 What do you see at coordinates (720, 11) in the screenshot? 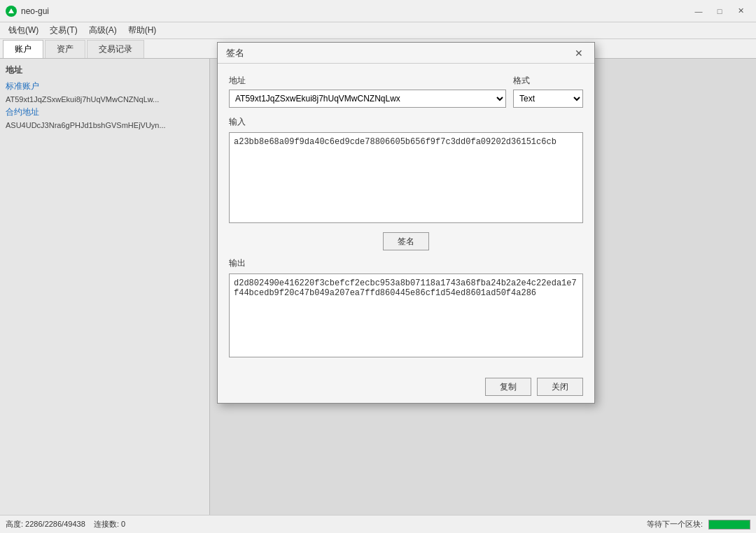
I see `maximize-button: □` at bounding box center [720, 11].